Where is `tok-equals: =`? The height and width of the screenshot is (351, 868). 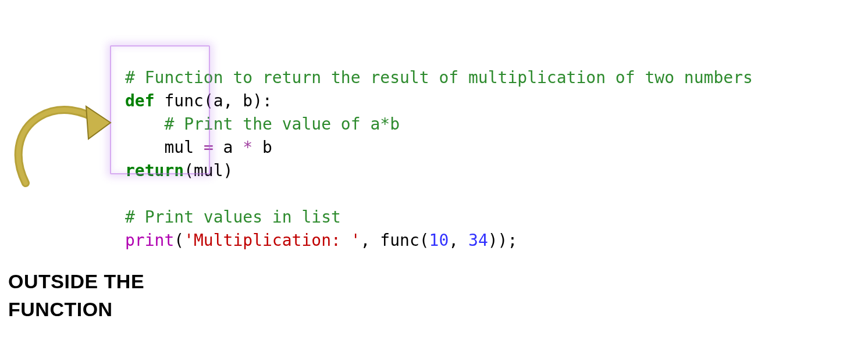 tok-equals: = is located at coordinates (208, 148).